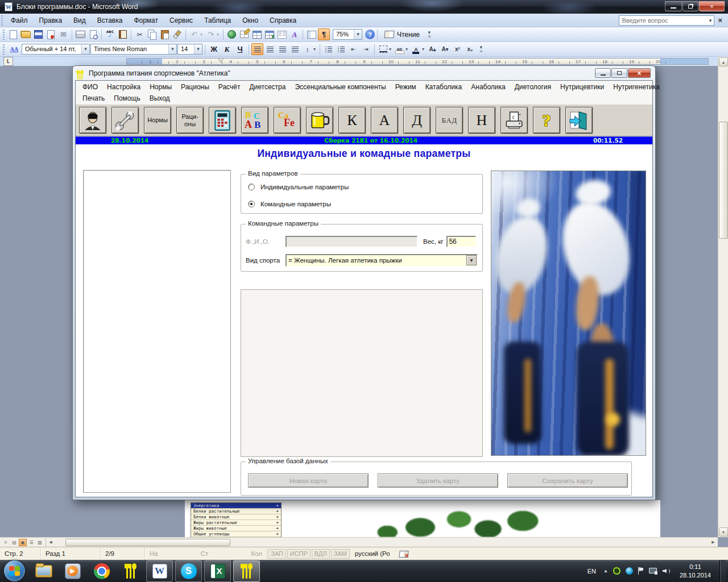 The height and width of the screenshot is (582, 728). Describe the element at coordinates (158, 120) in the screenshot. I see `norms-button: Нормы` at that location.